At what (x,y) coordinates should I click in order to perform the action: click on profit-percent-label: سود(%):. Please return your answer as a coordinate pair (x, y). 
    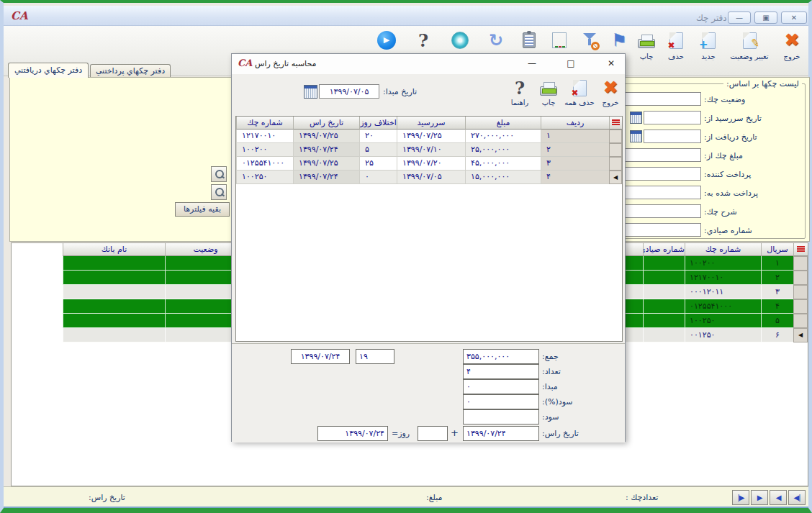
    Looking at the image, I should click on (557, 401).